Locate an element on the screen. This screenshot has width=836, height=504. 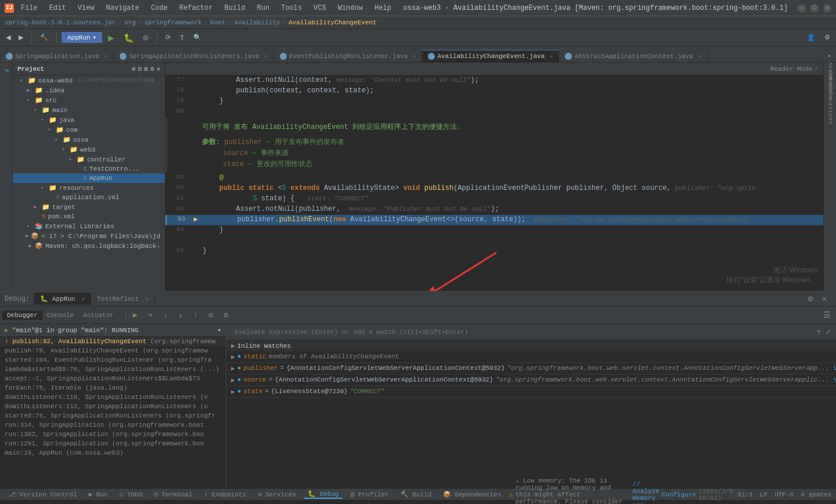
bc-class: AvailabilityChangeEvent is located at coordinates (333, 23).